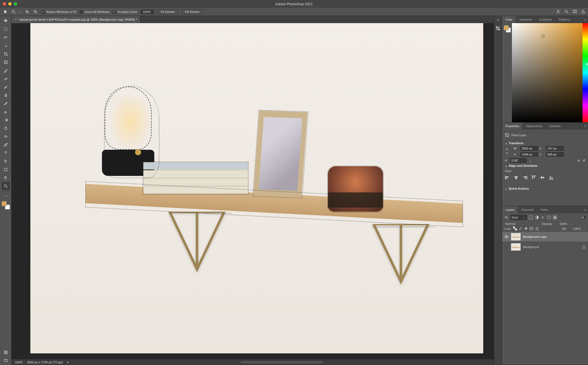  I want to click on fit-screen-button: Fit Screen, so click(168, 12).